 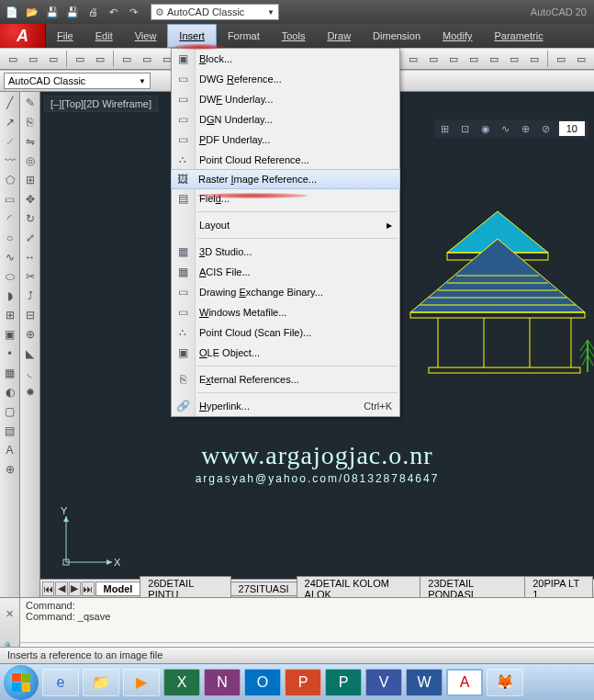 I want to click on nav-tool-1-icon: ⊞, so click(x=445, y=129).